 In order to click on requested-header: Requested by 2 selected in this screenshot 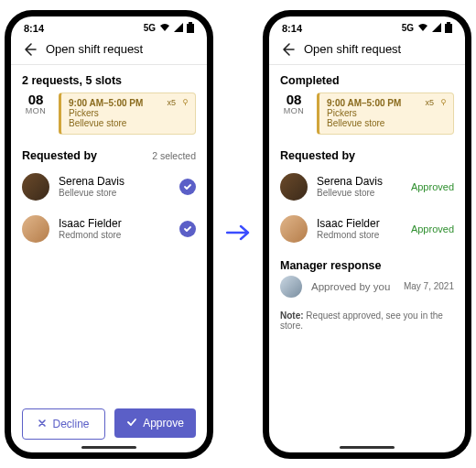, I will do `click(109, 153)`.